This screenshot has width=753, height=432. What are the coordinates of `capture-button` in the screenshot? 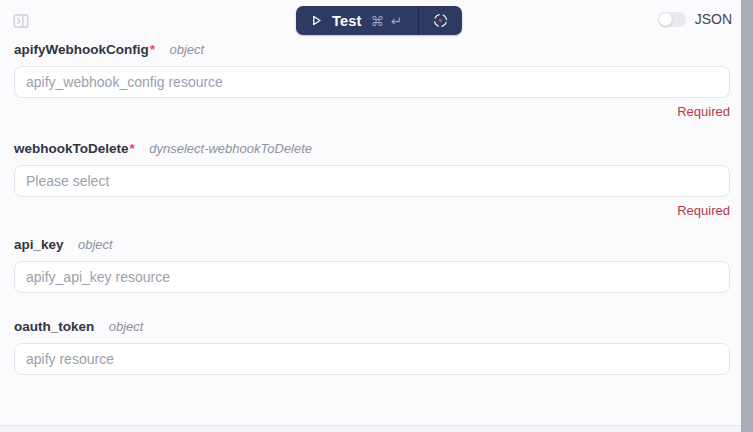 It's located at (440, 20).